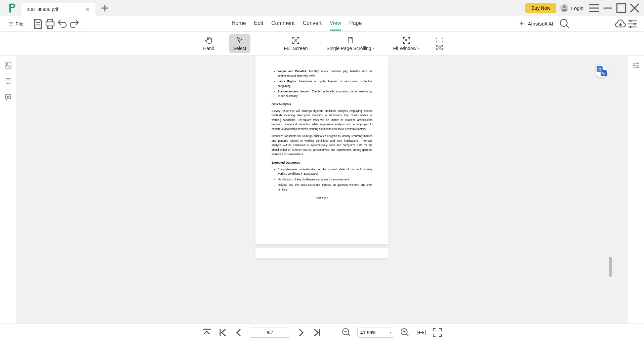 This screenshot has height=341, width=644. I want to click on tab-close-icon, so click(87, 9).